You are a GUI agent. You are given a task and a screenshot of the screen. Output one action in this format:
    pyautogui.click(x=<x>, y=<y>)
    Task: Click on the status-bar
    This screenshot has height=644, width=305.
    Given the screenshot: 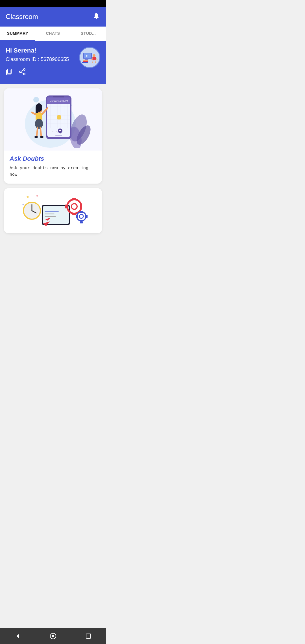 What is the action you would take?
    pyautogui.click(x=53, y=3)
    